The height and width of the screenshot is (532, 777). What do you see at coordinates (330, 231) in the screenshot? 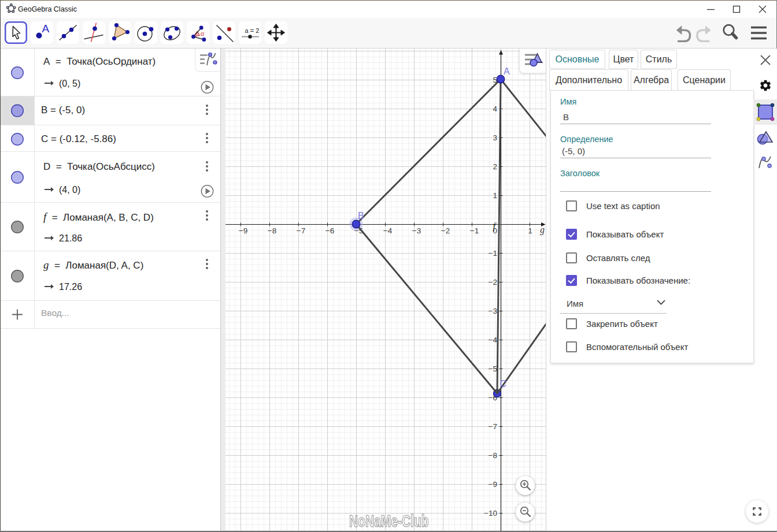
I see `svg-text: −6` at bounding box center [330, 231].